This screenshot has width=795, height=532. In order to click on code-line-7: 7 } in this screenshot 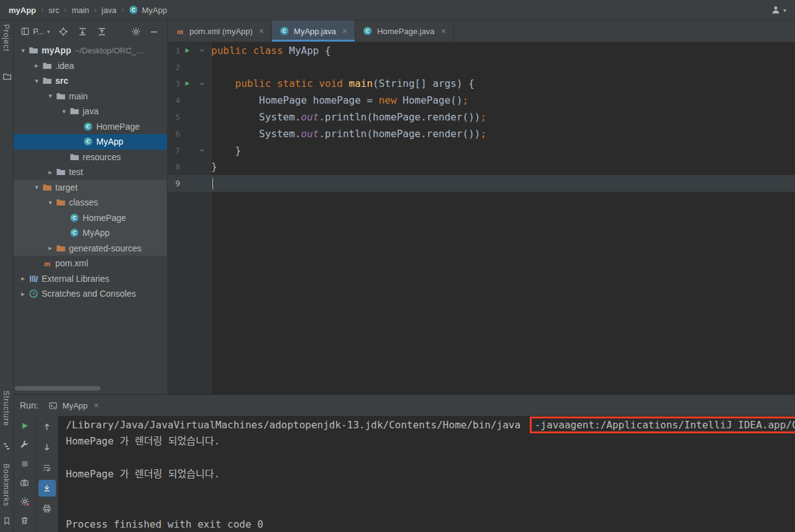, I will do `click(481, 150)`.